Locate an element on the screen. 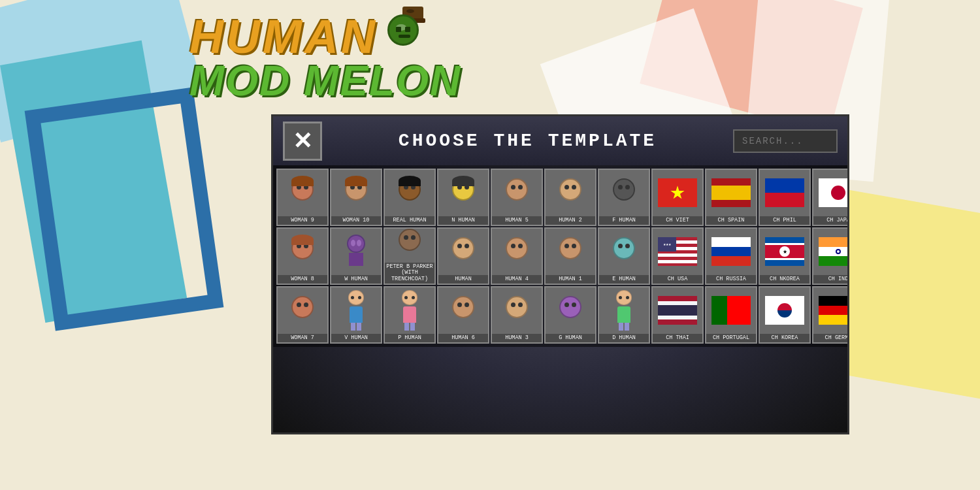 The width and height of the screenshot is (980, 490). title-human: HUMAN is located at coordinates (284, 37).